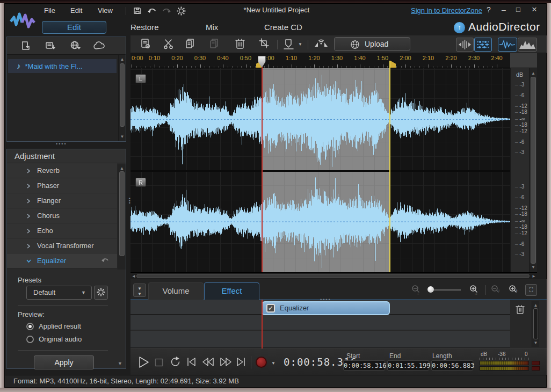 The width and height of the screenshot is (551, 392). Describe the element at coordinates (64, 362) in the screenshot. I see `apply-button: Apply` at that location.